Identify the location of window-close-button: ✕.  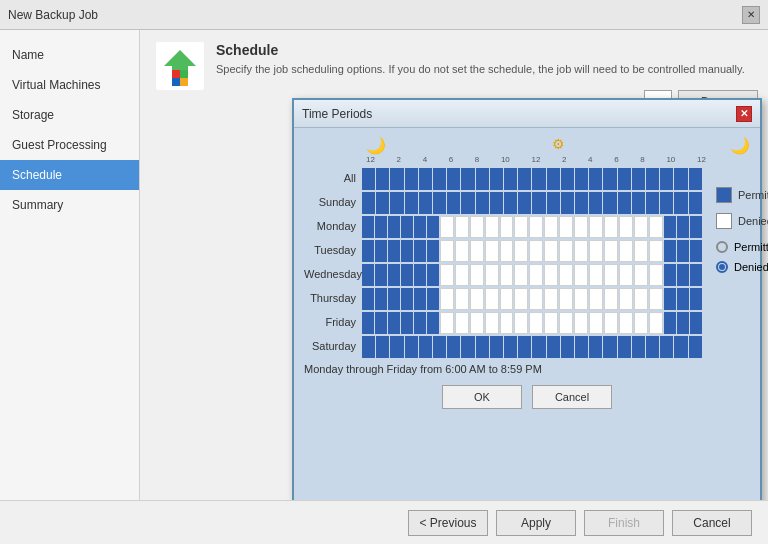
(751, 15).